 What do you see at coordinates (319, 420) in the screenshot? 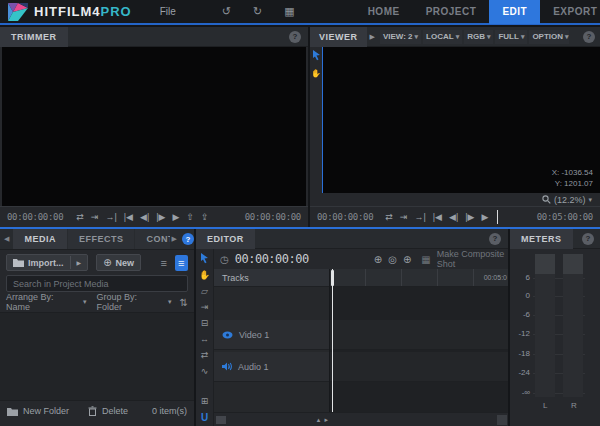
I see `timeline-zoom-out-icon: ▲` at bounding box center [319, 420].